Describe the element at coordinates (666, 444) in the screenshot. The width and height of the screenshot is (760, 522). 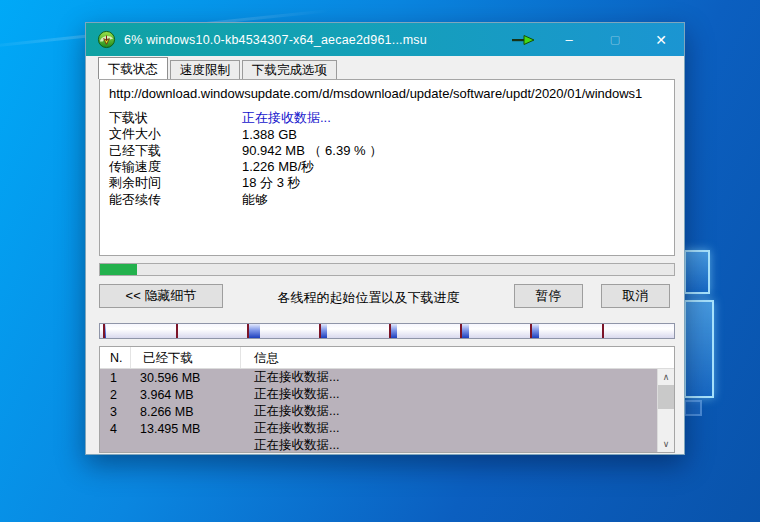
I see `scroll-down-icon: ∨` at that location.